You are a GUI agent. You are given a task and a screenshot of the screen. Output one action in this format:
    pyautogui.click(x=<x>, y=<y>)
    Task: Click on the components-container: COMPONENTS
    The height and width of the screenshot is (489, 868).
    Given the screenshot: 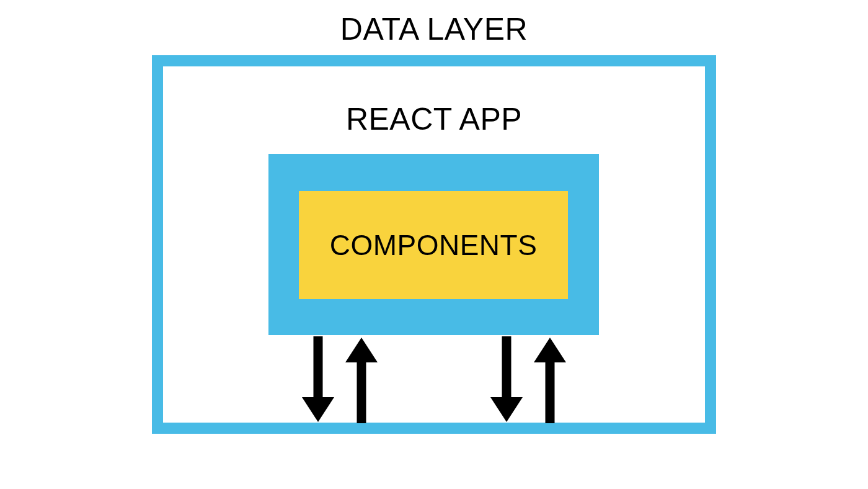 What is the action you would take?
    pyautogui.click(x=433, y=245)
    